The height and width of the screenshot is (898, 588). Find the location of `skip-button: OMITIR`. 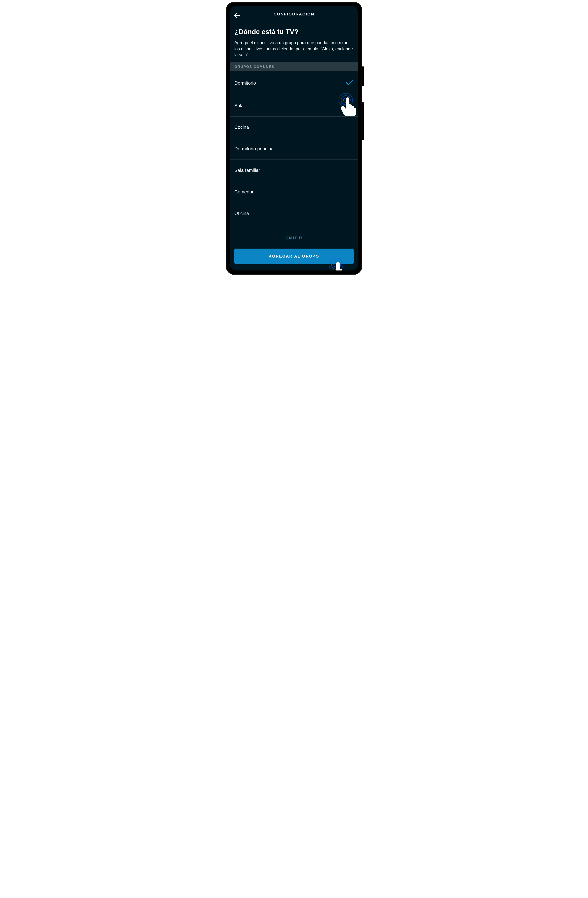

skip-button: OMITIR is located at coordinates (294, 238).